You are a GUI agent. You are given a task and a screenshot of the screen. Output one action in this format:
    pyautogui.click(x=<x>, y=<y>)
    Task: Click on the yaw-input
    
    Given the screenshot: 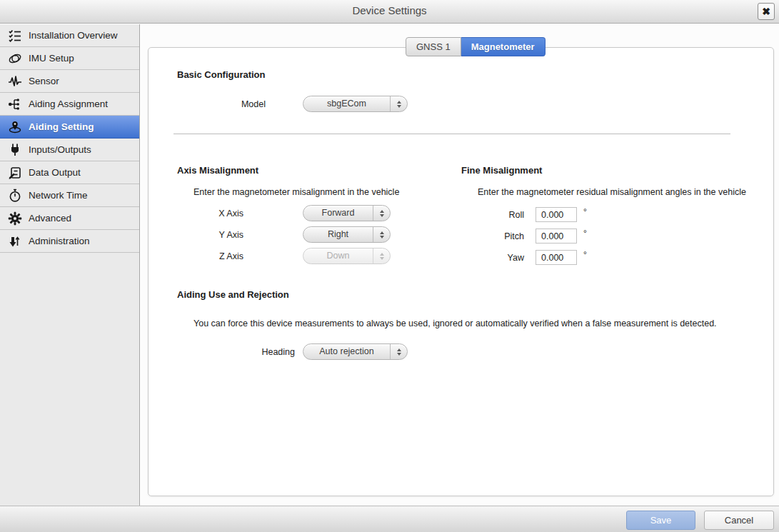 What is the action you would take?
    pyautogui.click(x=556, y=257)
    